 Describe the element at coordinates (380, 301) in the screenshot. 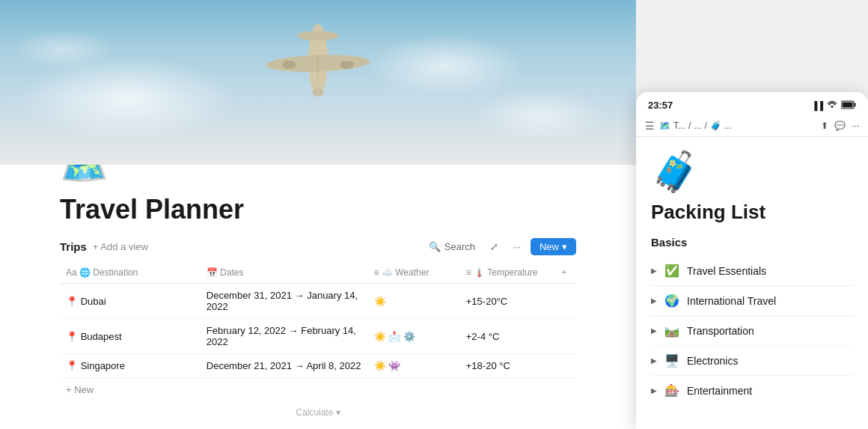

I see `weather-emoji: ☀️` at that location.